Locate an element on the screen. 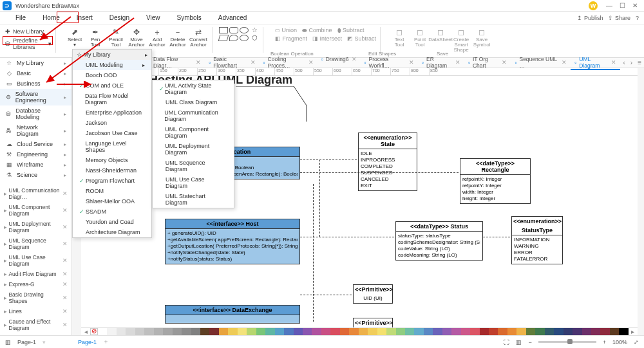  zoom-in: + is located at coordinates (604, 342).